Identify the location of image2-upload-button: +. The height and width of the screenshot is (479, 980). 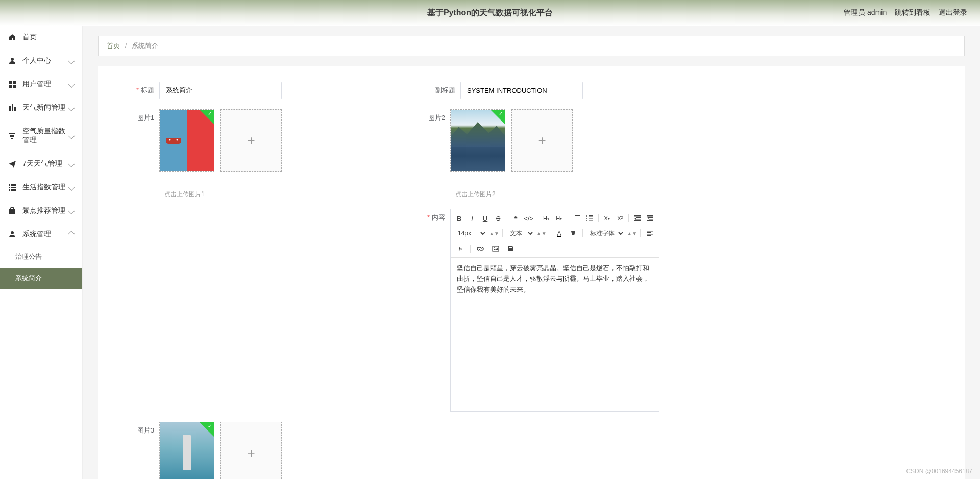
(542, 140).